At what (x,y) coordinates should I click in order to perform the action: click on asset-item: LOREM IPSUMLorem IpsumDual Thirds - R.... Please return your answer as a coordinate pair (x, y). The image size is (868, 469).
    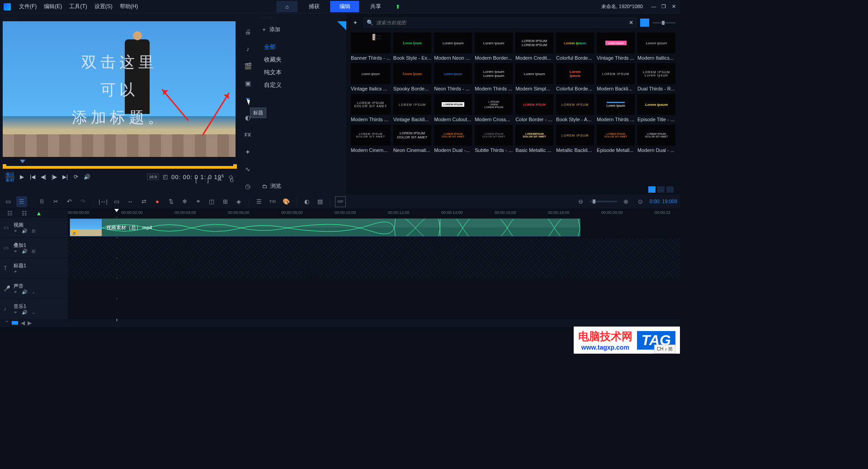
    Looking at the image, I should click on (656, 77).